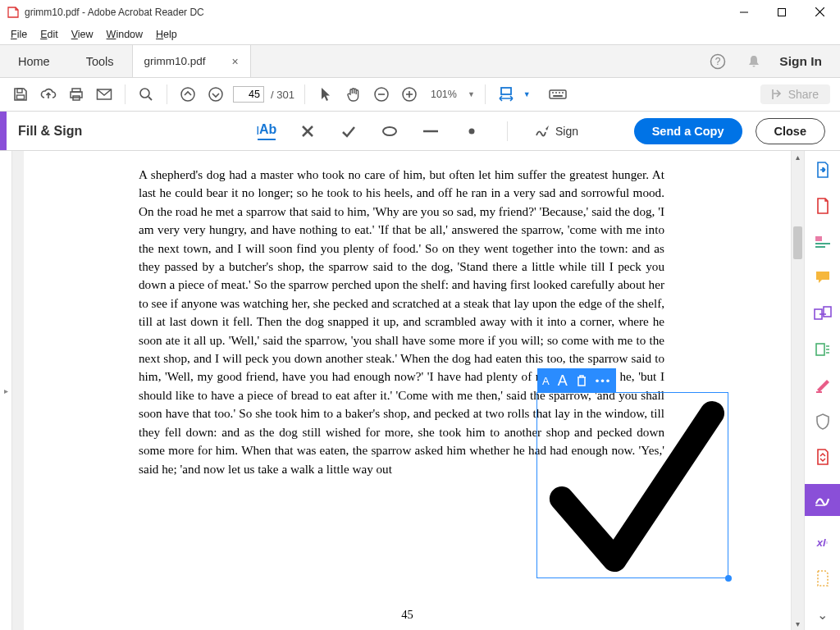 The image size is (840, 630). Describe the element at coordinates (282, 95) in the screenshot. I see `page-total: / 301` at that location.